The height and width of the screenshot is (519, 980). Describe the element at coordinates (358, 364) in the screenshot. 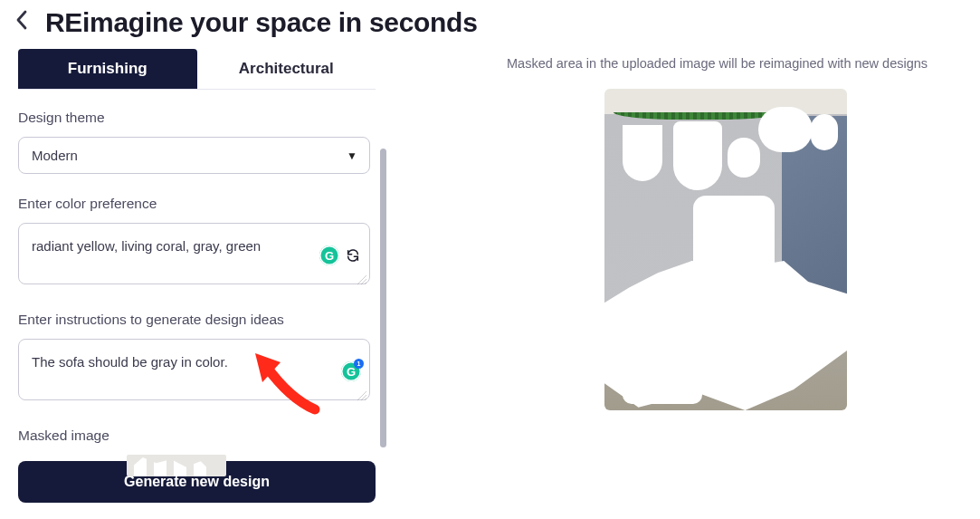

I see `grammarly-notification-badge: 1` at that location.